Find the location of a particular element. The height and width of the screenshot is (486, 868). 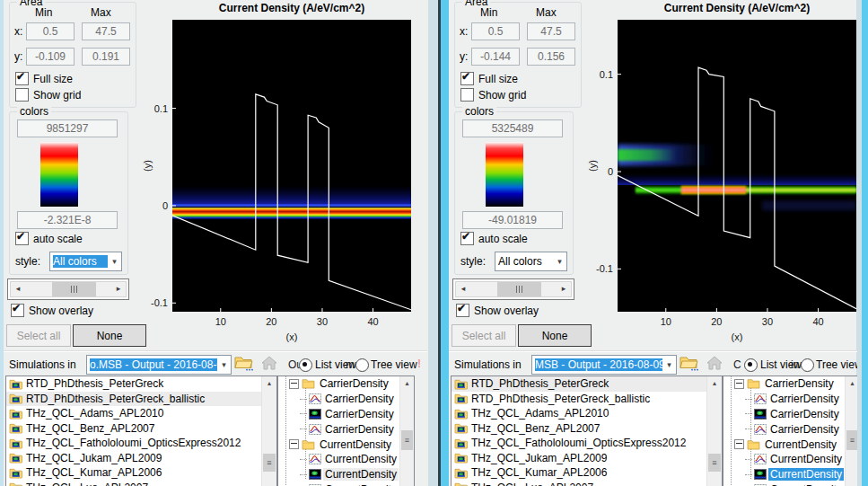

color-max-field: 5325489 is located at coordinates (513, 128).